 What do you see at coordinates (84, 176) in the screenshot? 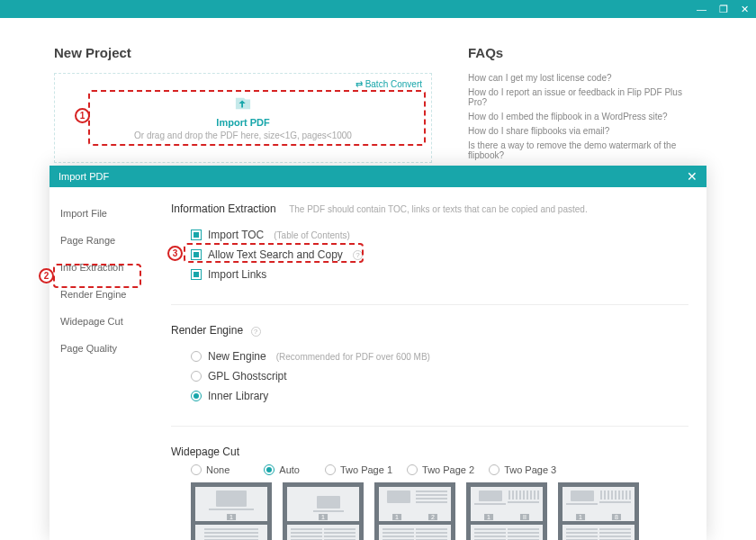
I see `modal-title: Import PDF` at bounding box center [84, 176].